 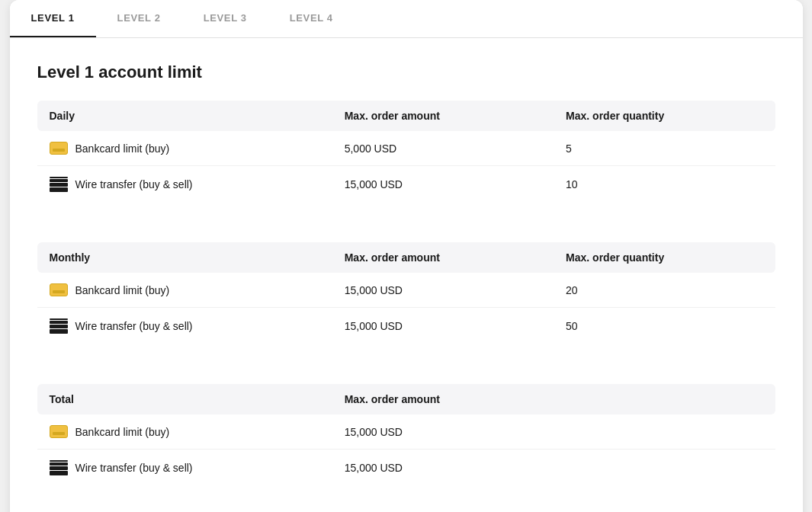 What do you see at coordinates (134, 326) in the screenshot?
I see `monthly-wire-label: Wire transfer (buy & sell)` at bounding box center [134, 326].